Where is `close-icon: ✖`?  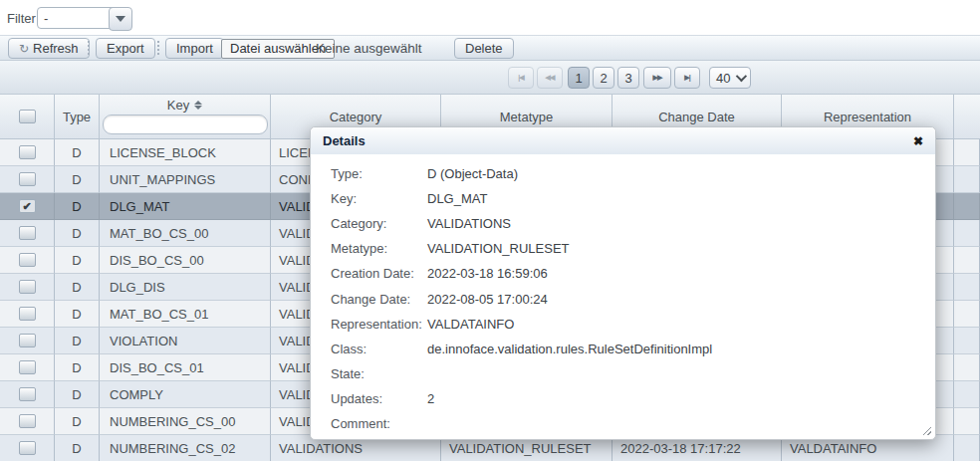
close-icon: ✖ is located at coordinates (918, 141).